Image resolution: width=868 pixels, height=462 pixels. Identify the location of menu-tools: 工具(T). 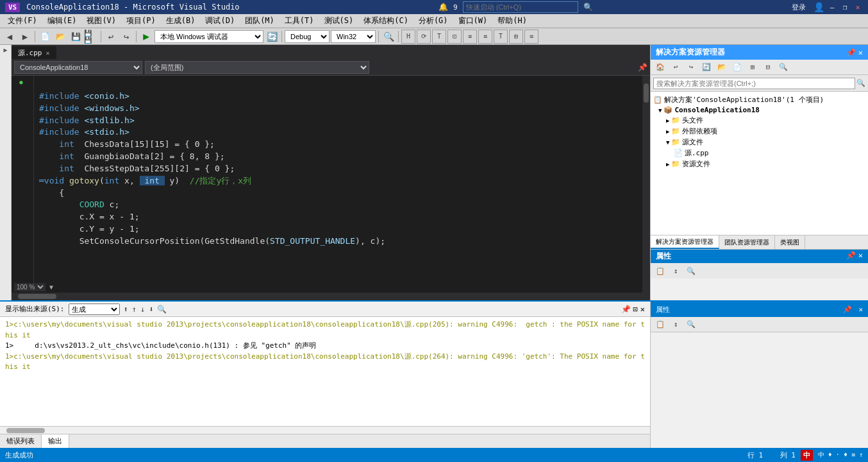
(299, 21).